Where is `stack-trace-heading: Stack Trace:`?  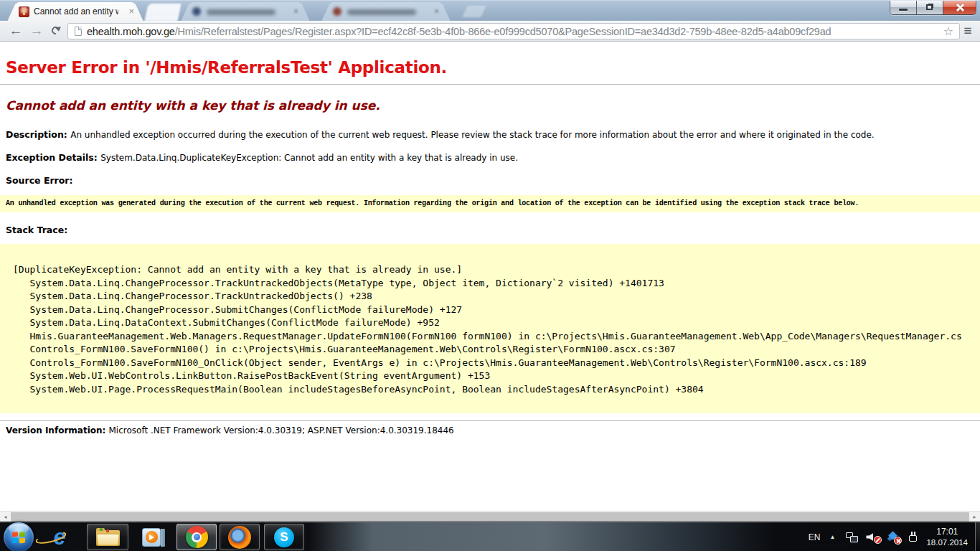
stack-trace-heading: Stack Trace: is located at coordinates (490, 230).